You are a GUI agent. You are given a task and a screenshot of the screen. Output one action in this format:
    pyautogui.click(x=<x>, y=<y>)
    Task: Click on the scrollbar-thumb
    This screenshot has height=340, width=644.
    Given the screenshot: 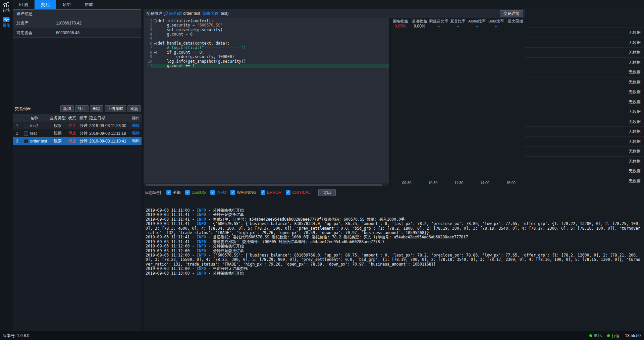 What is the action you would take?
    pyautogui.click(x=264, y=185)
    